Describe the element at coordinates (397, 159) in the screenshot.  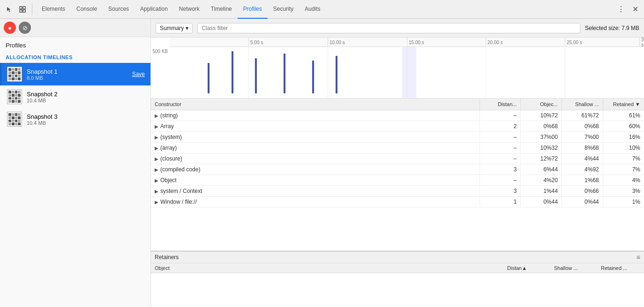
I see `table-row: ▶(closure) – 12%72 4%44 7%` at that location.